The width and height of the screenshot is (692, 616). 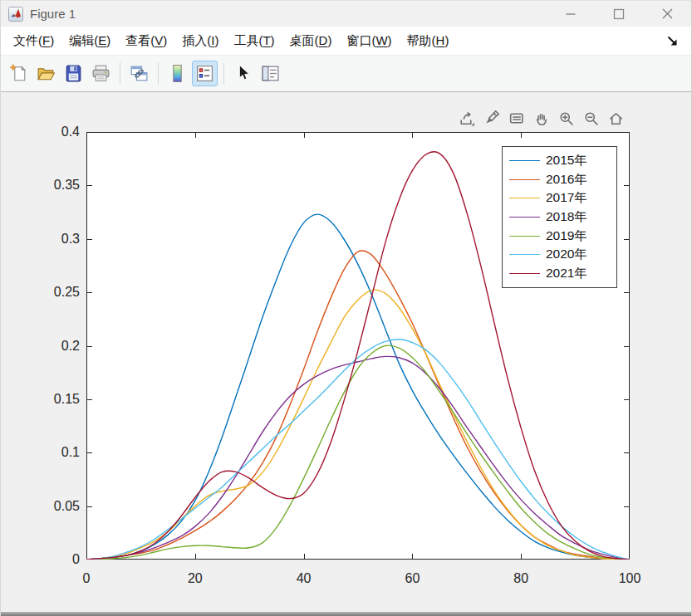 I want to click on new-figure-icon, so click(x=18, y=73).